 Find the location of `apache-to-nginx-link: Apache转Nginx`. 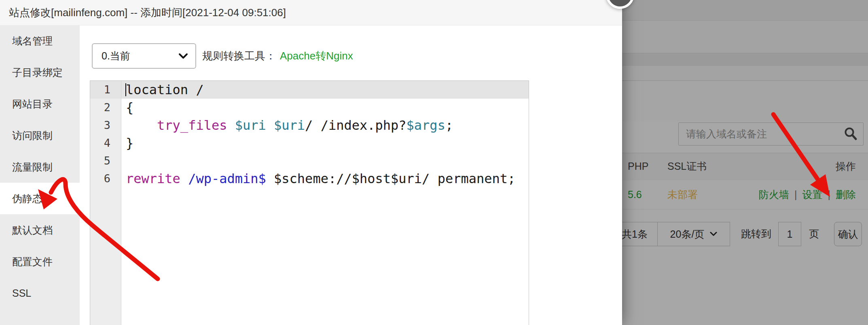

apache-to-nginx-link: Apache转Nginx is located at coordinates (316, 56).